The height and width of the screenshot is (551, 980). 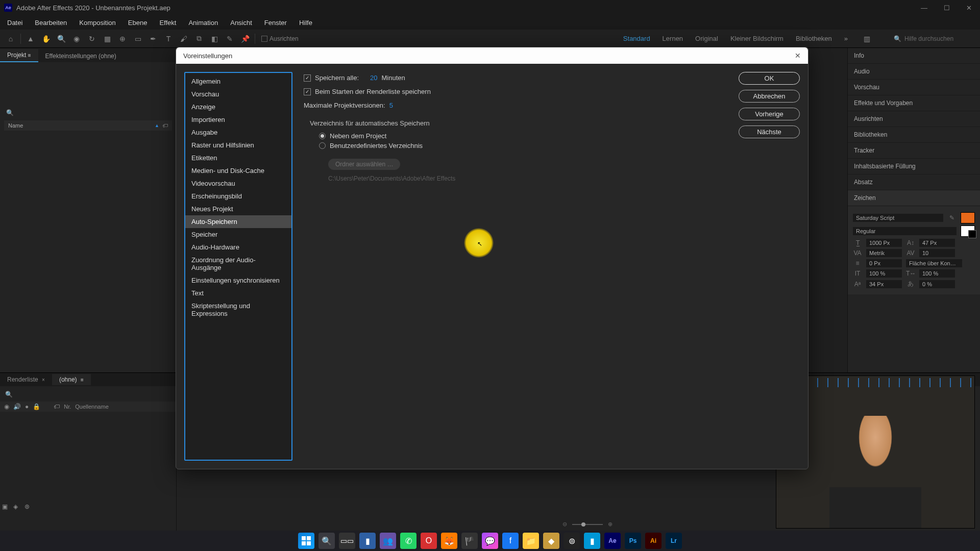 What do you see at coordinates (610, 524) in the screenshot?
I see `zoom-in-icon: ⊕` at bounding box center [610, 524].